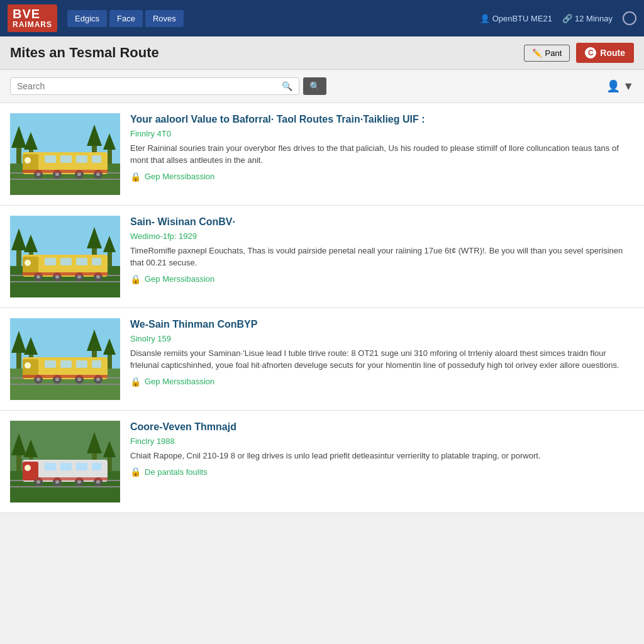 The height and width of the screenshot is (644, 644). I want to click on route-c-icon: C, so click(591, 53).